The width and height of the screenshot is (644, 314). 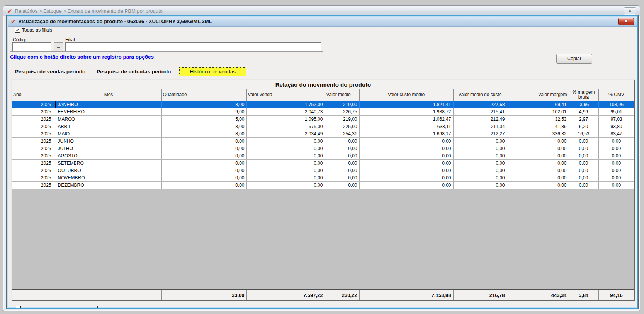 What do you see at coordinates (342, 127) in the screenshot?
I see `cell: 225,00` at bounding box center [342, 127].